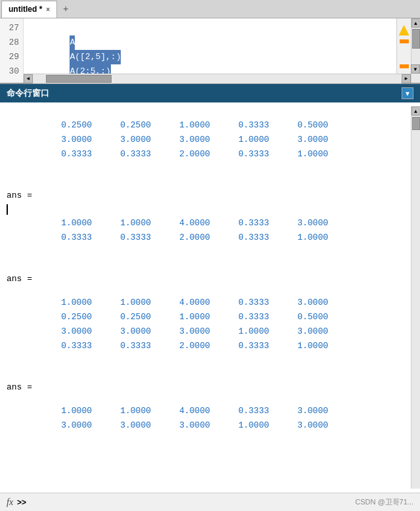 The width and height of the screenshot is (420, 511). I want to click on editor-area: 27 28 29 30 A A([2,5],:) A(2:5,:) A(2:2:…, so click(210, 51).